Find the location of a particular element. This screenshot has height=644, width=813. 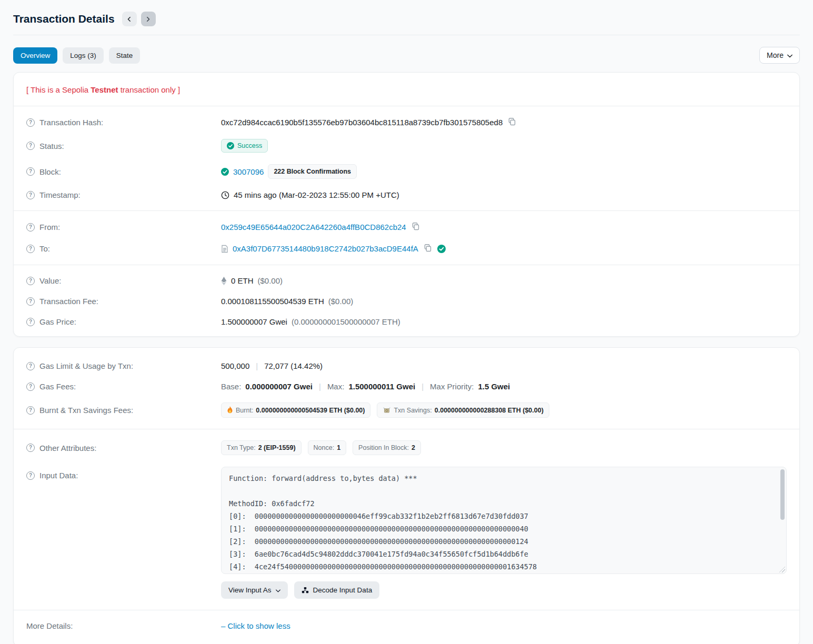

max-priority-fee-label: Max Priority: is located at coordinates (451, 386).